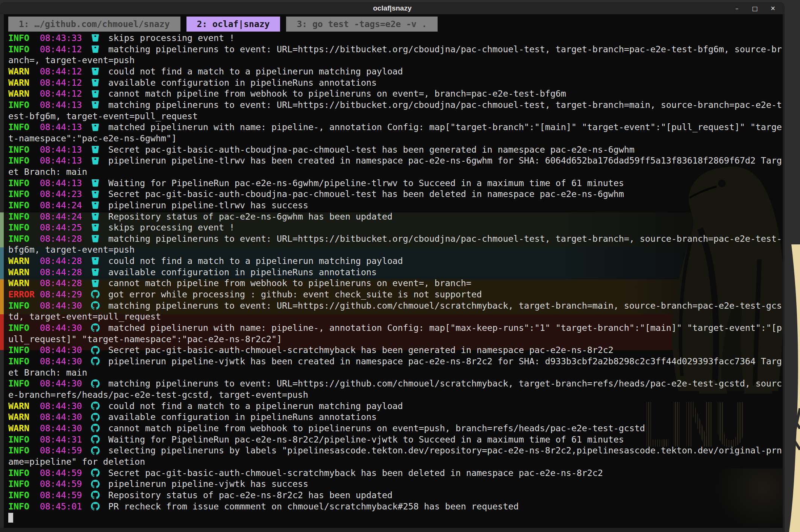 The image size is (800, 532). Describe the element at coordinates (395, 473) in the screenshot. I see `log-line: INFO08:44:59Secret pac-git-basic-auth-ch…` at that location.